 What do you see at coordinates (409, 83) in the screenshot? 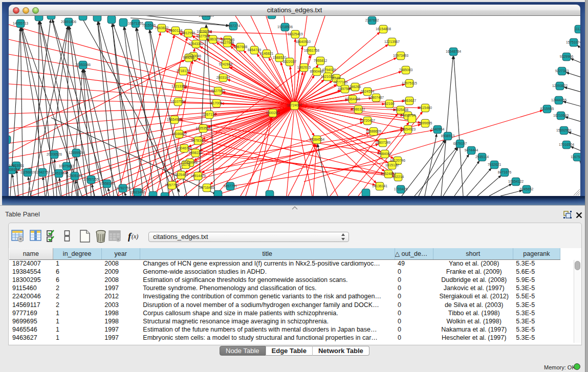
I see `svg-text: 12975115` at bounding box center [409, 83].